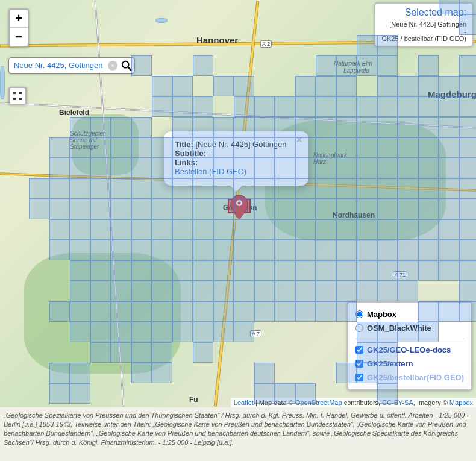  Describe the element at coordinates (127, 66) in the screenshot. I see `search-icon` at that location.